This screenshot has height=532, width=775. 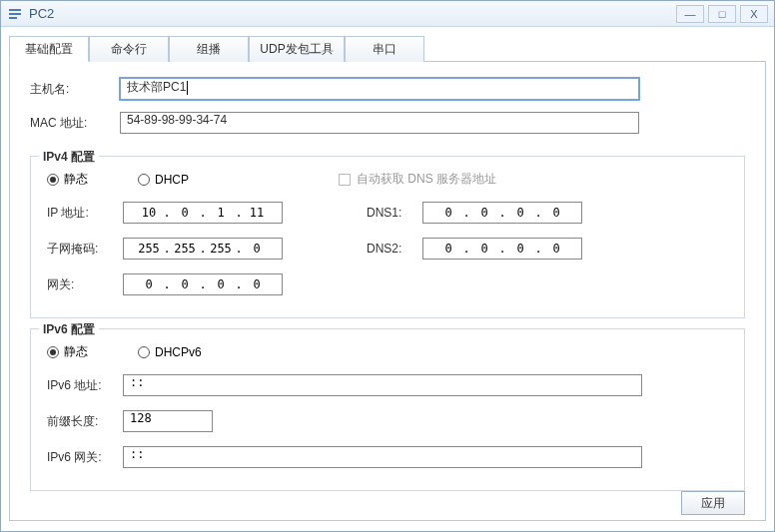 What do you see at coordinates (426, 180) in the screenshot?
I see `checkbox-label: 自动获取 DNS 服务器地址` at bounding box center [426, 180].